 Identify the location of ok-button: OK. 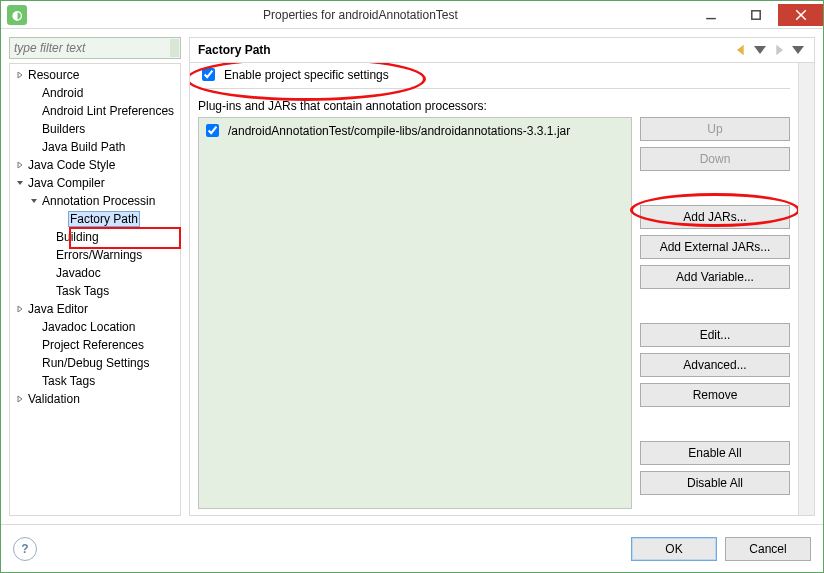
(674, 549).